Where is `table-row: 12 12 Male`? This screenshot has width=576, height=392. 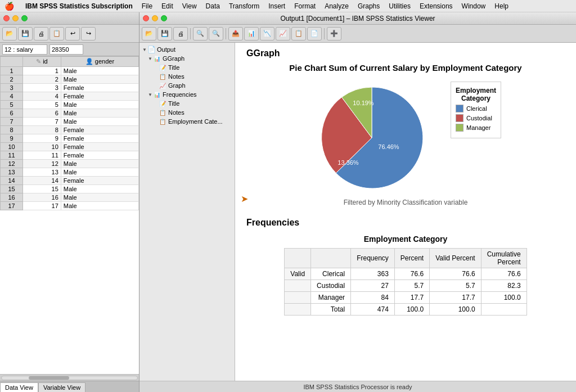 table-row: 12 12 Male is located at coordinates (70, 164).